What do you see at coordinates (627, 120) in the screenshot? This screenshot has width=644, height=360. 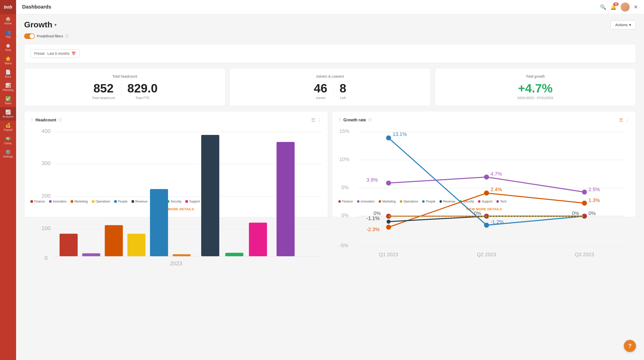 I see `growth-more-icon: ⋮` at bounding box center [627, 120].